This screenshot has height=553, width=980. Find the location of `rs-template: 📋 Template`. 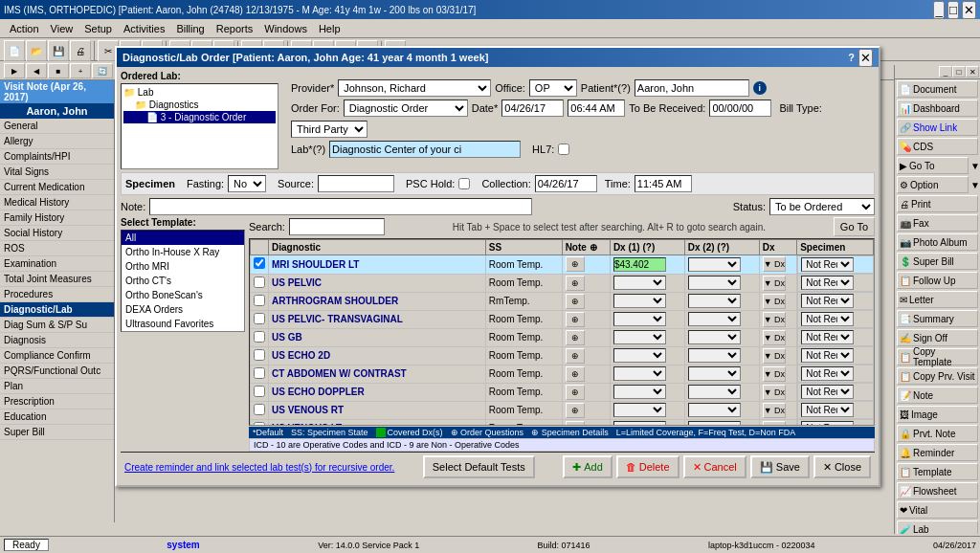

rs-template: 📋 Template is located at coordinates (938, 472).